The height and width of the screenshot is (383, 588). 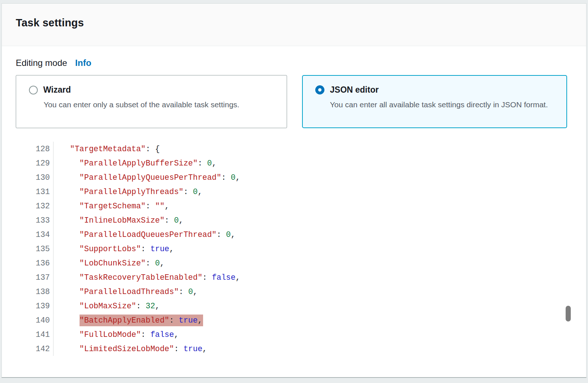 I want to click on json-editor-radio-dot, so click(x=320, y=90).